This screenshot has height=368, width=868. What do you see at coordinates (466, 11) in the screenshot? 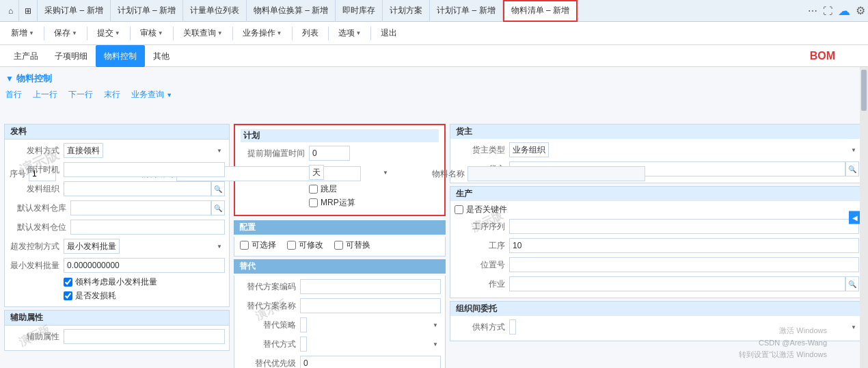
I see `tab-plan-order-2: 计划订单 – 新增` at bounding box center [466, 11].